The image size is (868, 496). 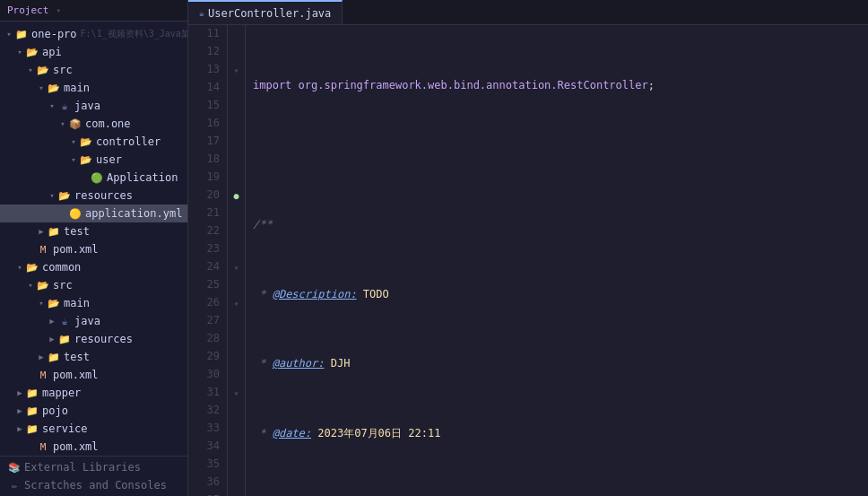 I want to click on label-service: service, so click(x=65, y=429).